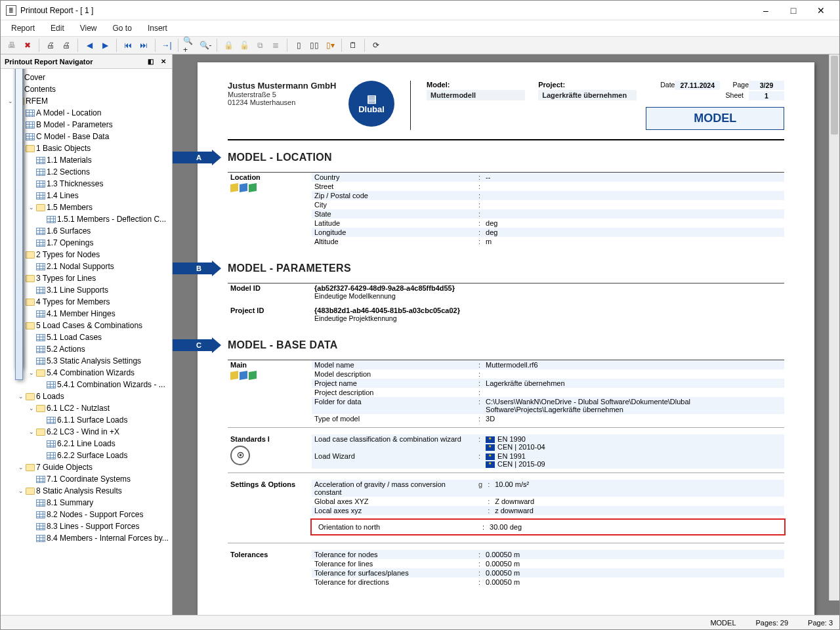 This screenshot has height=630, width=840. I want to click on standards-label: Standards I, so click(250, 439).